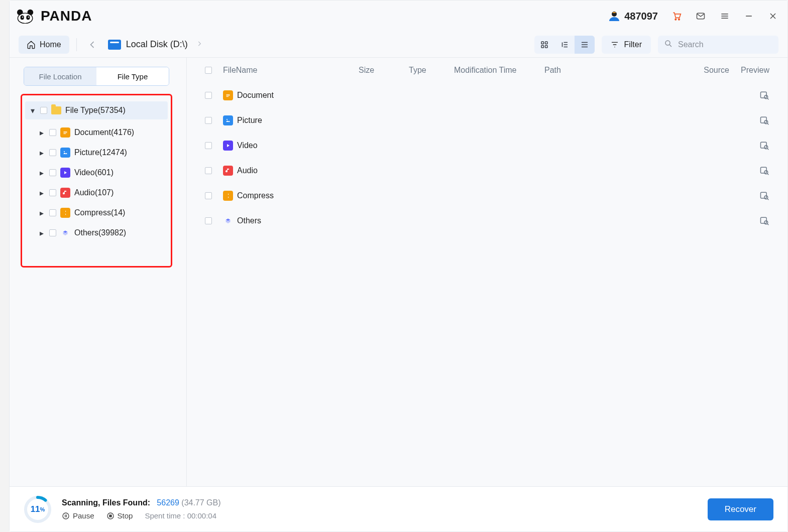  What do you see at coordinates (487, 146) in the screenshot?
I see `table-row: Video` at bounding box center [487, 146].